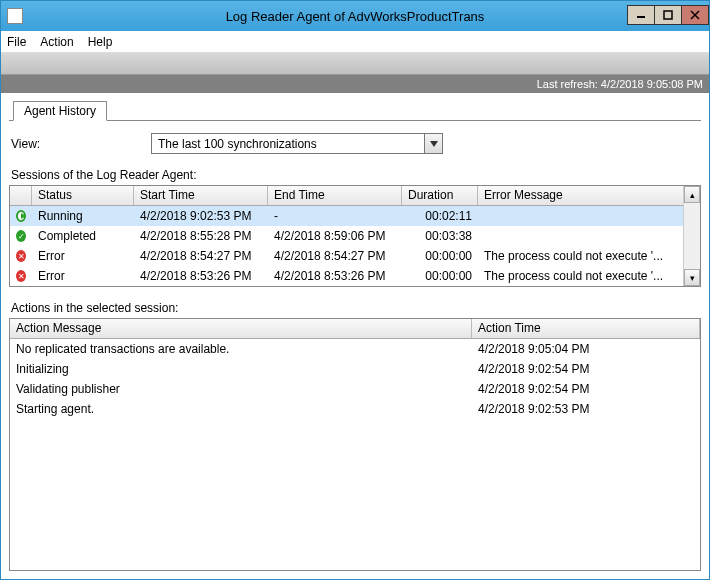 The height and width of the screenshot is (580, 710). What do you see at coordinates (16, 42) in the screenshot?
I see `menu-file: File` at bounding box center [16, 42].